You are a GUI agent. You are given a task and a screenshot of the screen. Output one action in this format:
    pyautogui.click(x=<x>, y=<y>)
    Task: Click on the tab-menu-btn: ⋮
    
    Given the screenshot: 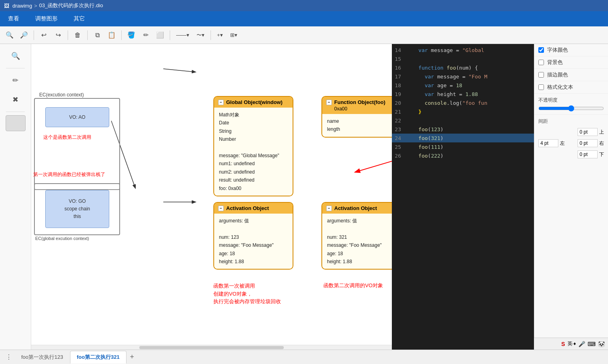 What is the action you would take?
    pyautogui.click(x=9, y=357)
    